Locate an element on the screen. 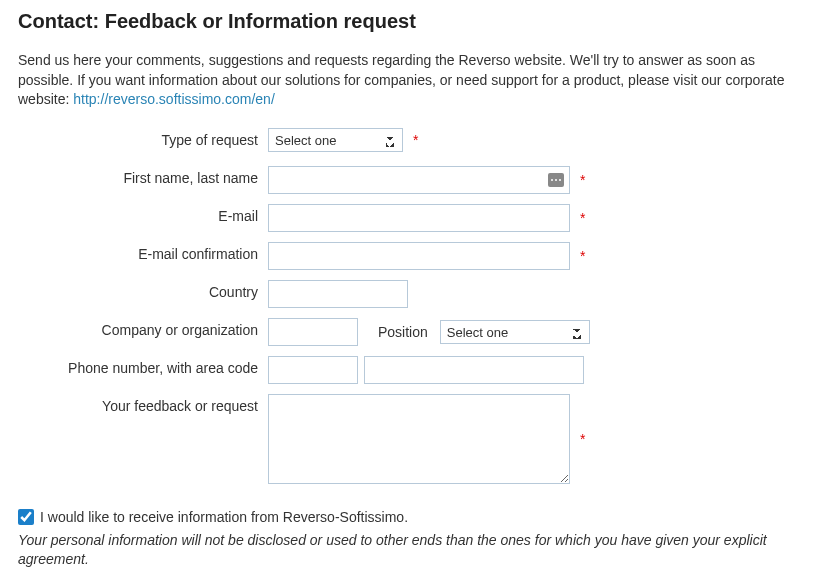  page-title: Contact: Feedback or Information request is located at coordinates (414, 22).